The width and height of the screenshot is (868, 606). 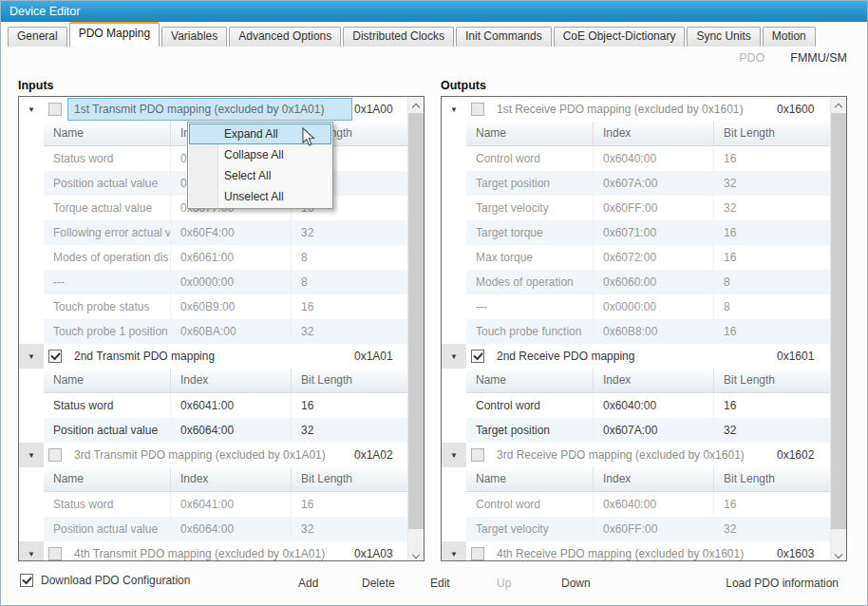 What do you see at coordinates (752, 58) in the screenshot?
I see `pdo-view-toggle: PDO` at bounding box center [752, 58].